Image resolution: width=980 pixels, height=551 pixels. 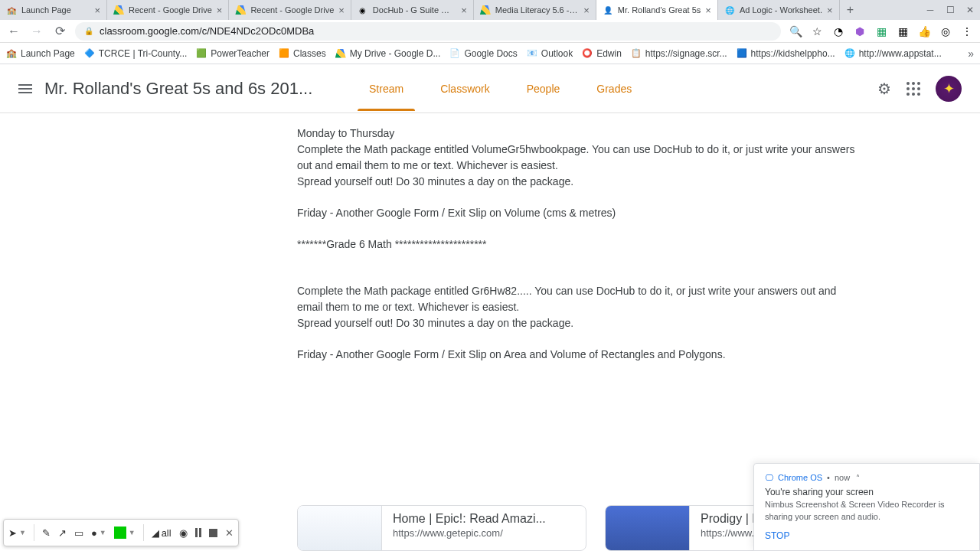 What do you see at coordinates (930, 10) in the screenshot?
I see `minimize-button: ─` at bounding box center [930, 10].